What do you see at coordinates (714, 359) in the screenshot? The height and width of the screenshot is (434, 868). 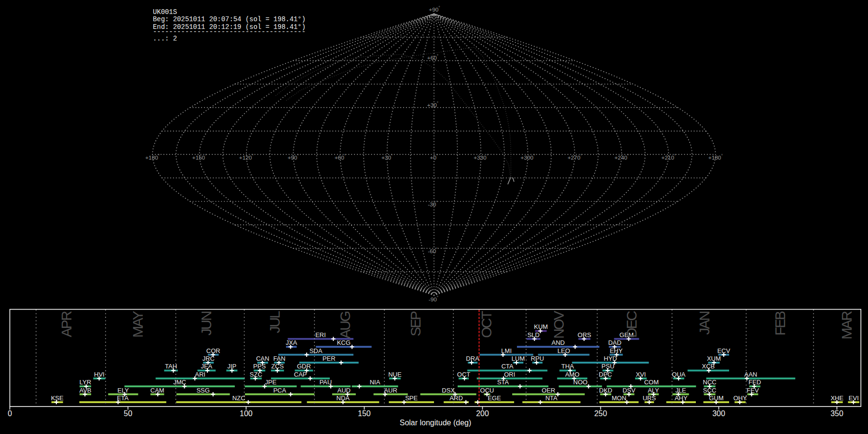 I see `svg-text: XUM` at bounding box center [714, 359].